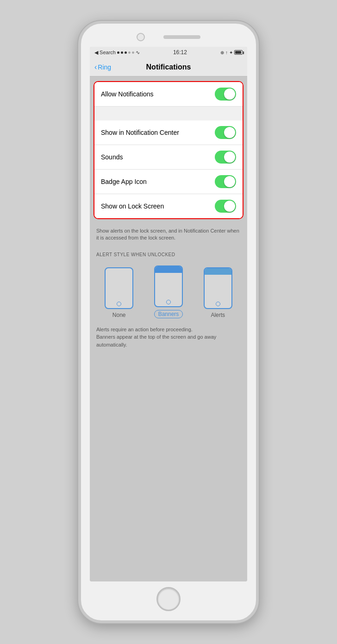  Describe the element at coordinates (132, 206) in the screenshot. I see `show-lock-screen-label: Show on Lock Screen` at that location.